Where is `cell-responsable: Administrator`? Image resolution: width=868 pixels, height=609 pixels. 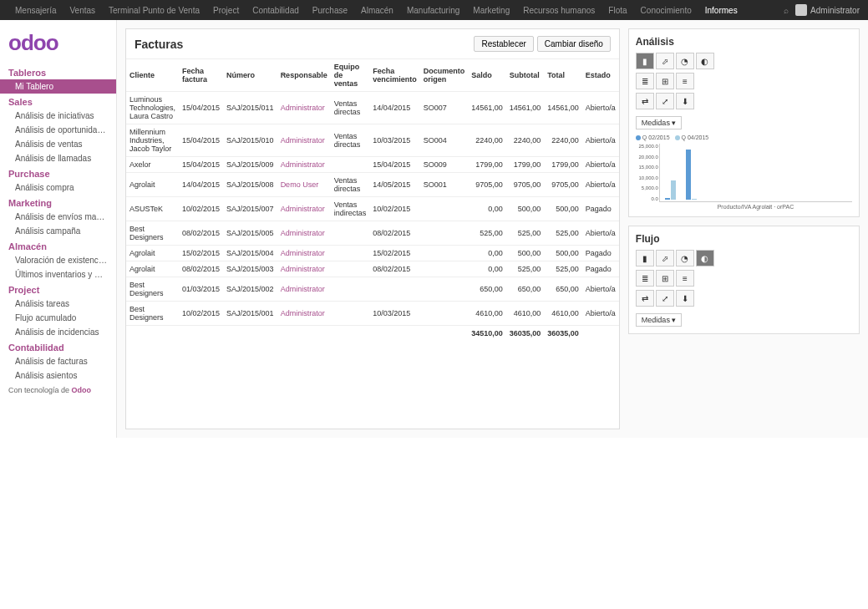 cell-responsable: Administrator is located at coordinates (304, 234).